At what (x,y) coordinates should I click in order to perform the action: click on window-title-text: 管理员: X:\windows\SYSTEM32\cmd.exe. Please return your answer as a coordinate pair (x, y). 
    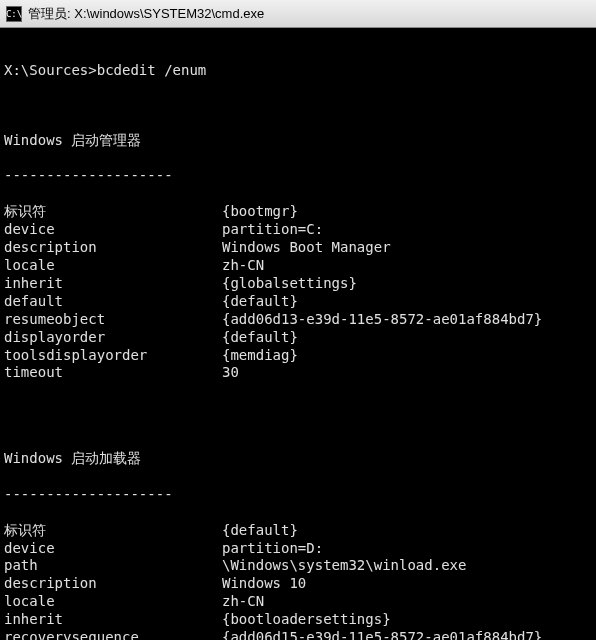
    Looking at the image, I should click on (146, 14).